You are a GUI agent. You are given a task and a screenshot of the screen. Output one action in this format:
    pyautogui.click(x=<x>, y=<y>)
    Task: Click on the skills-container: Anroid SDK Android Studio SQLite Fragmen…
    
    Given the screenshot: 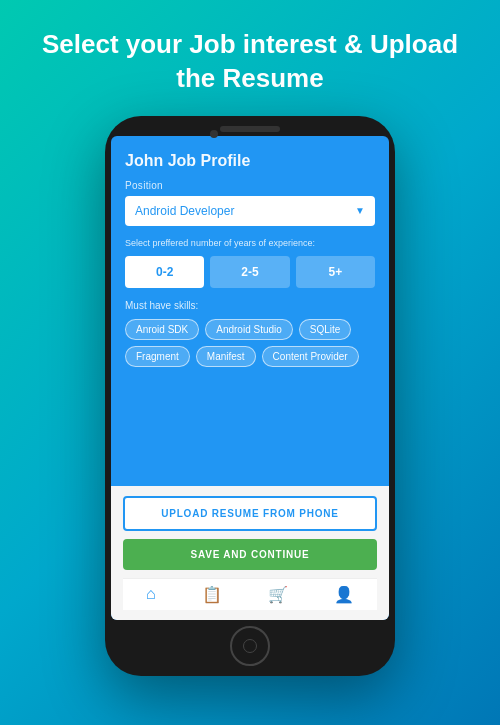 What is the action you would take?
    pyautogui.click(x=250, y=343)
    